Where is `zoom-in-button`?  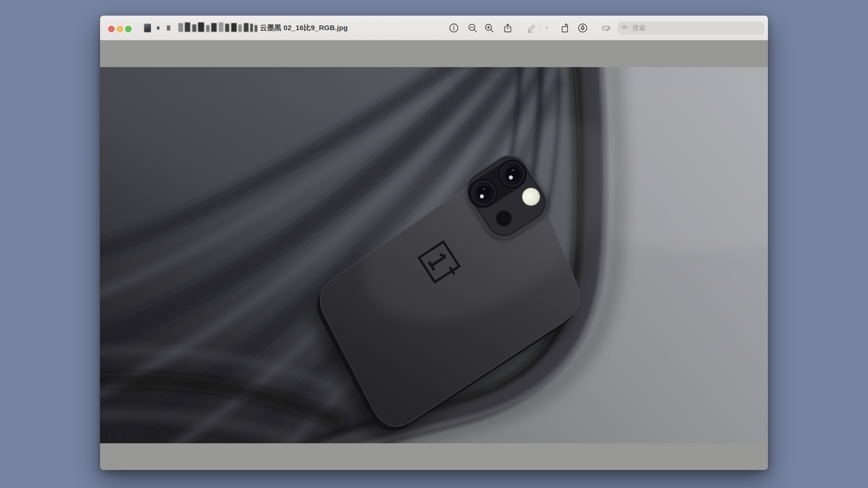 zoom-in-button is located at coordinates (489, 28).